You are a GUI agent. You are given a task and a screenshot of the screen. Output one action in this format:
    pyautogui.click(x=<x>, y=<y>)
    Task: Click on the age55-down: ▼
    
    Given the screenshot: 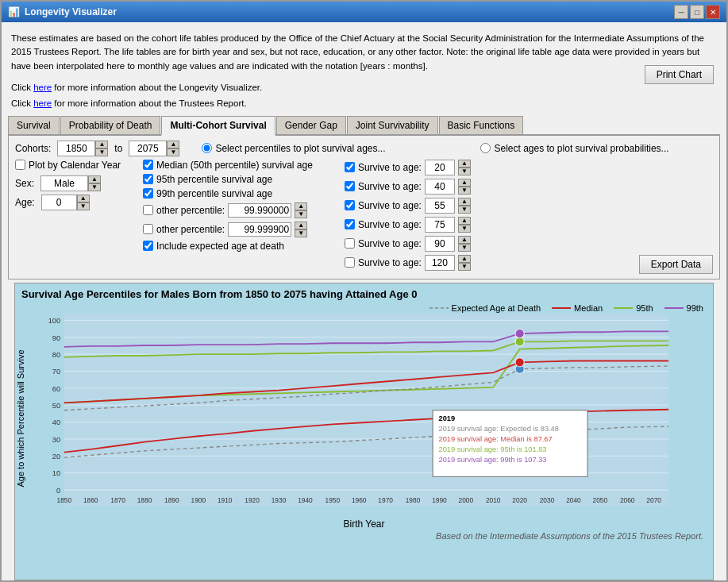 What is the action you would take?
    pyautogui.click(x=464, y=210)
    